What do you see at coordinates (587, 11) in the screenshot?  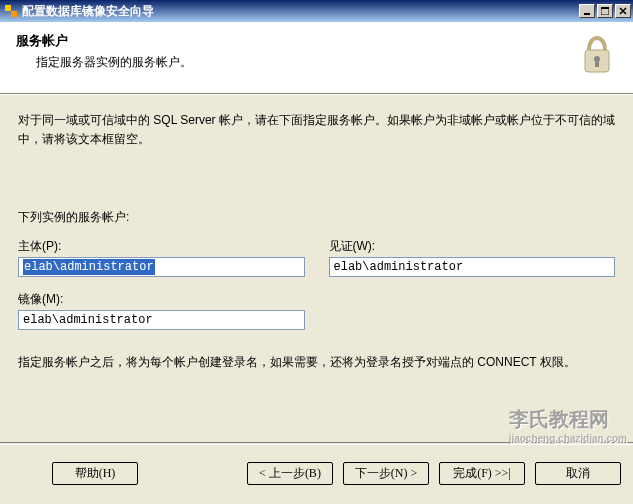 I see `minimize-button` at bounding box center [587, 11].